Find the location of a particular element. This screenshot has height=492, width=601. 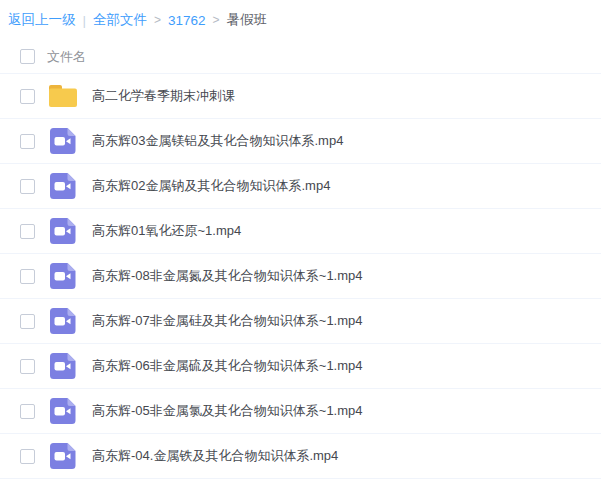

file-name: 高东辉01氧化还原~1.mp4 is located at coordinates (166, 231).